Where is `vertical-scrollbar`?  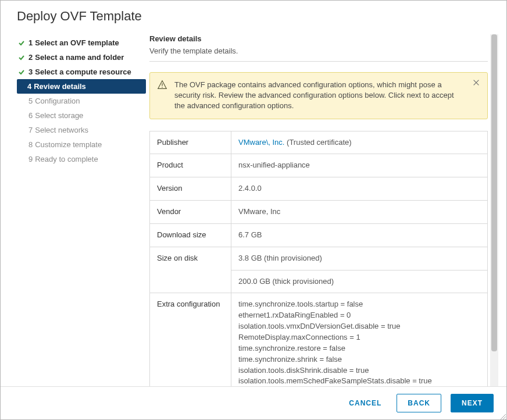
vertical-scrollbar is located at coordinates (494, 211).